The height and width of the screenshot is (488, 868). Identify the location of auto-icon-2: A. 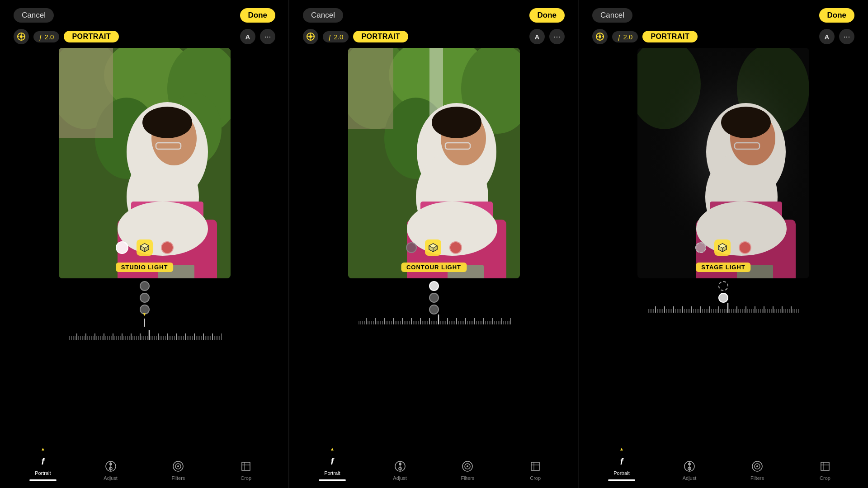
(537, 37).